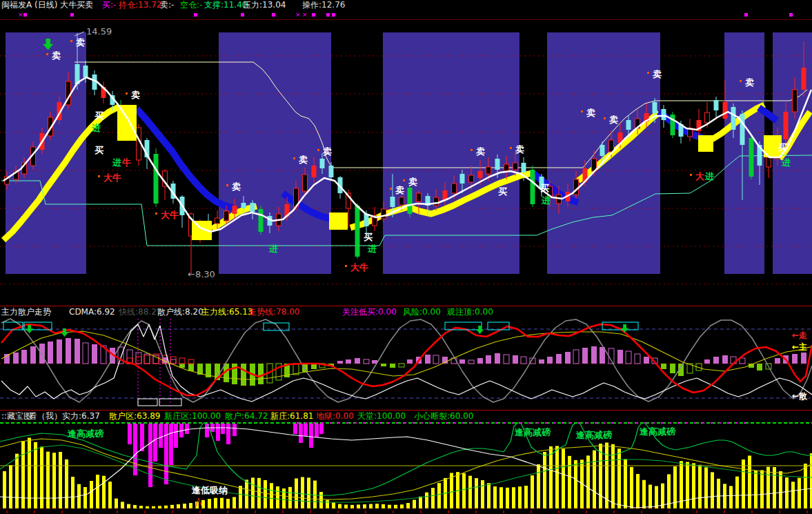  I want to click on indicator-value: 观注顶:0.00, so click(471, 312).